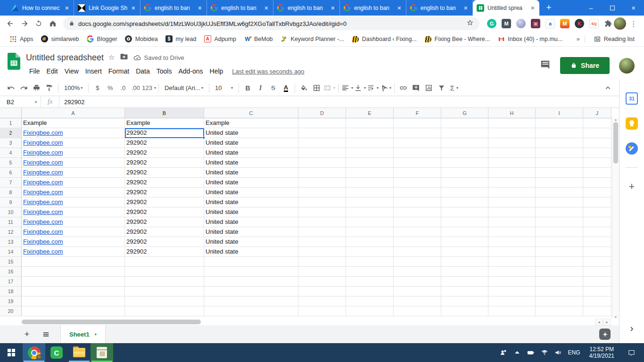 This screenshot has height=362, width=644. Describe the element at coordinates (465, 163) in the screenshot. I see `cell-G5` at that location.